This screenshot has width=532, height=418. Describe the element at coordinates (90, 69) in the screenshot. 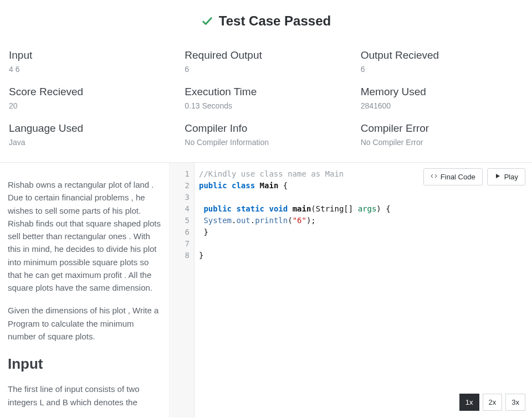

I see `info-value: 4 6` at that location.